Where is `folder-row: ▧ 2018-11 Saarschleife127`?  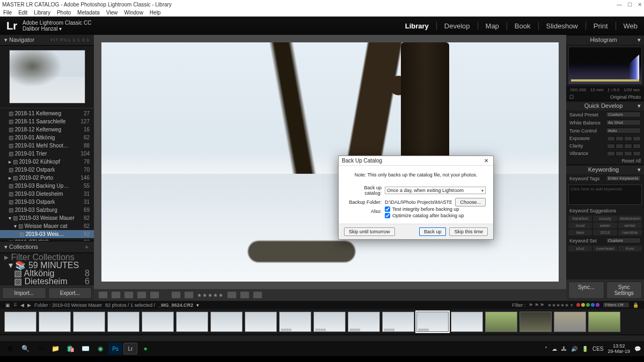 folder-row: ▧ 2018-11 Saarschleife127 is located at coordinates (47, 121).